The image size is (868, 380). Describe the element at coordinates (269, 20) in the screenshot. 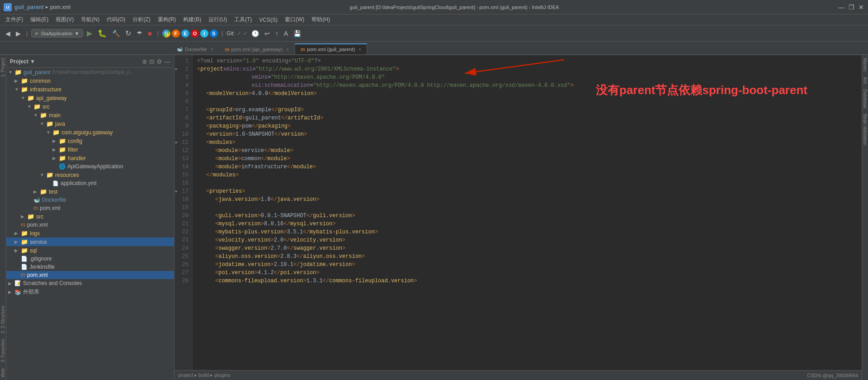

I see `menu-vcs: VCS(S)` at that location.